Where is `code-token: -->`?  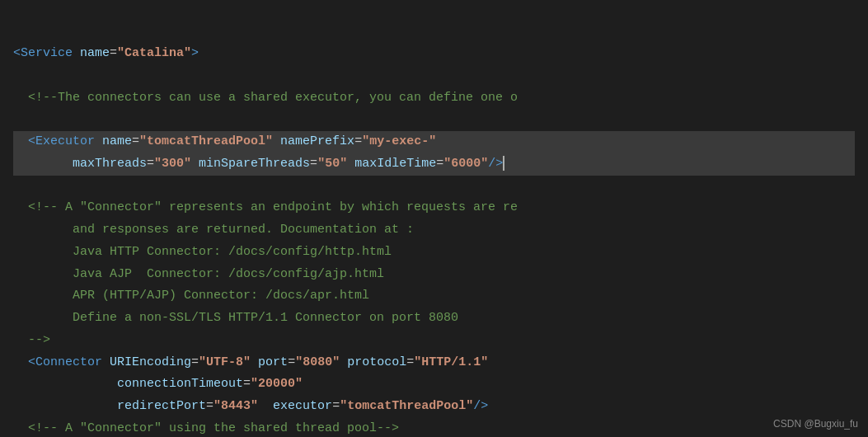 code-token: --> is located at coordinates (31, 340).